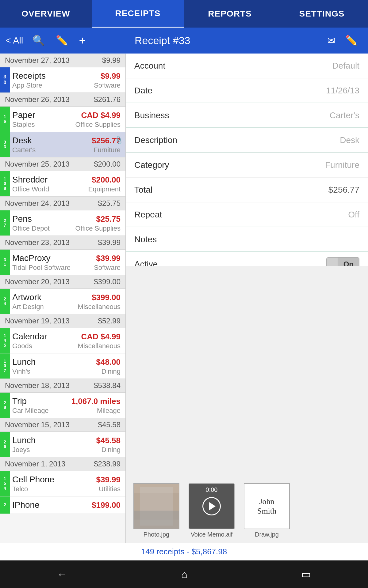  Describe the element at coordinates (306, 574) in the screenshot. I see `android-recent-button: ▭` at that location.